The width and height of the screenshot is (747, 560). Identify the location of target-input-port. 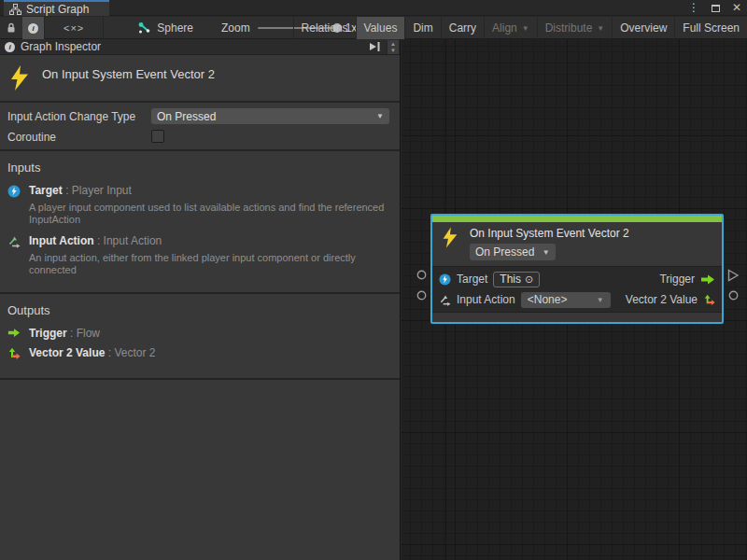
(422, 274).